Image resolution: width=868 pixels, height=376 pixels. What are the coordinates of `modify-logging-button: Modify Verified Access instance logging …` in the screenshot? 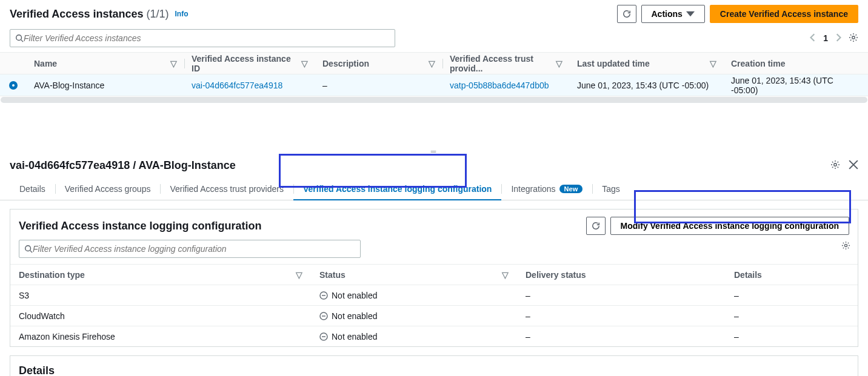 It's located at (730, 226).